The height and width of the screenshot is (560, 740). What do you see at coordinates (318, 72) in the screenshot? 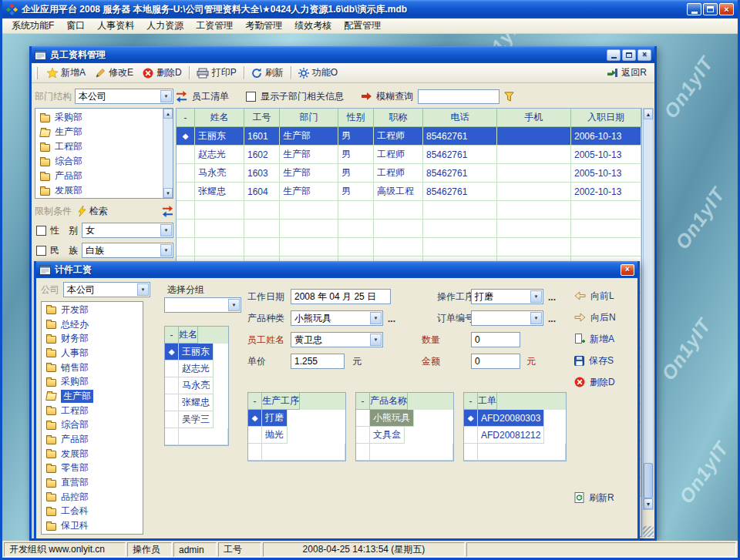
I see `function-button: 功能O` at bounding box center [318, 72].